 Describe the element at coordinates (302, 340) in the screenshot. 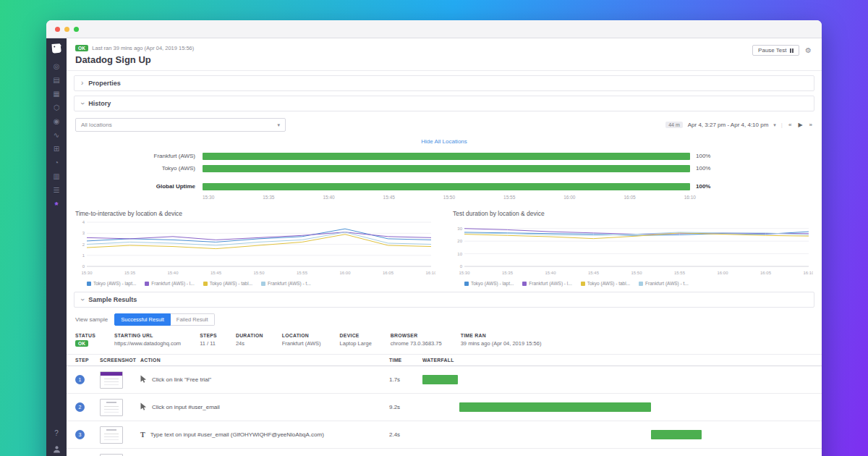

I see `summary-column: LOCATIONFrankfurt (AWS)` at that location.